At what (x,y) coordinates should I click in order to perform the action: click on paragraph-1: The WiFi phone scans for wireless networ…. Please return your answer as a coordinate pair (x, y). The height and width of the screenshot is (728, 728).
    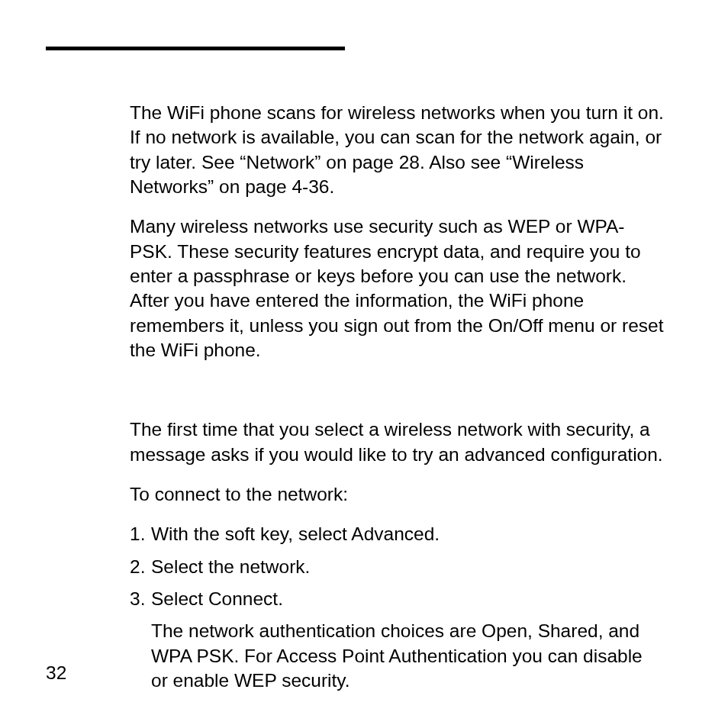
    Looking at the image, I should click on (397, 150).